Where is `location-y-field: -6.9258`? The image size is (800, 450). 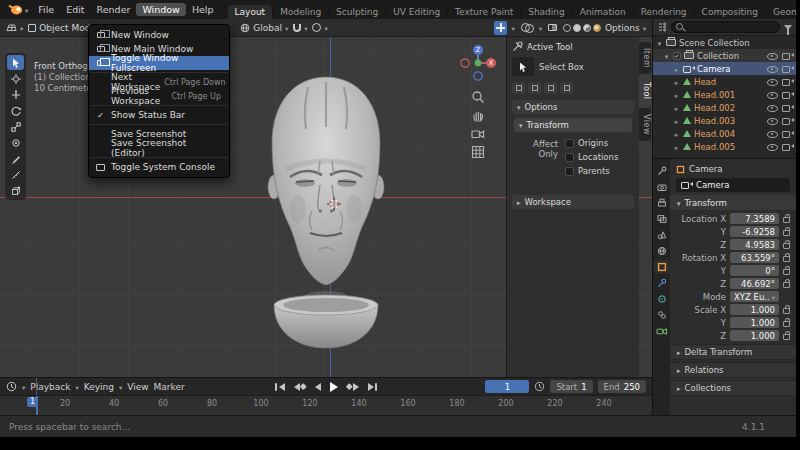 location-y-field: -6.9258 is located at coordinates (754, 232).